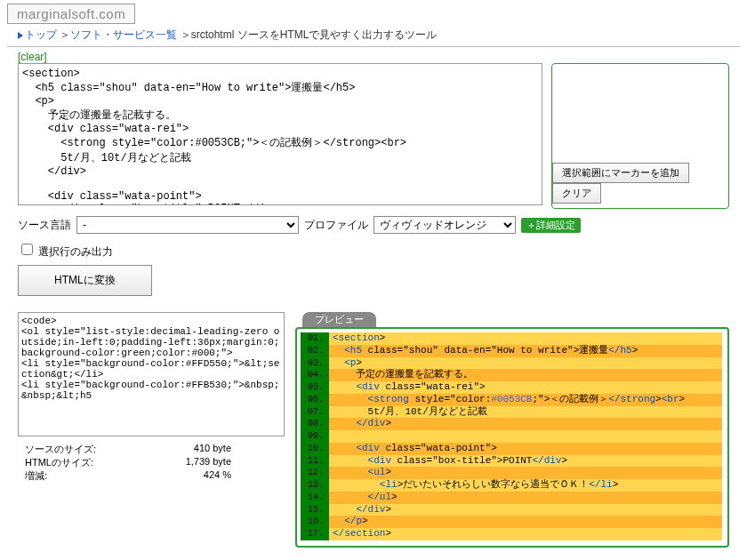 This screenshot has width=747, height=560. I want to click on preview-line: </ul>, so click(526, 498).